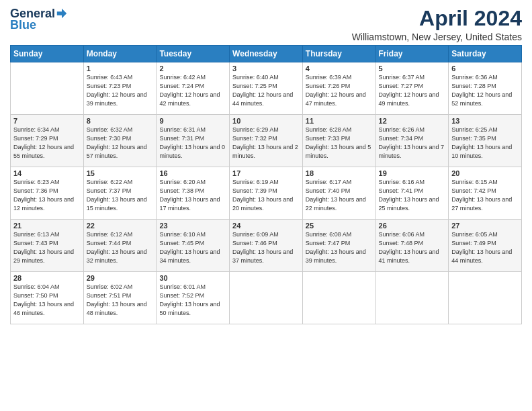  I want to click on day-number: 8, so click(120, 121).